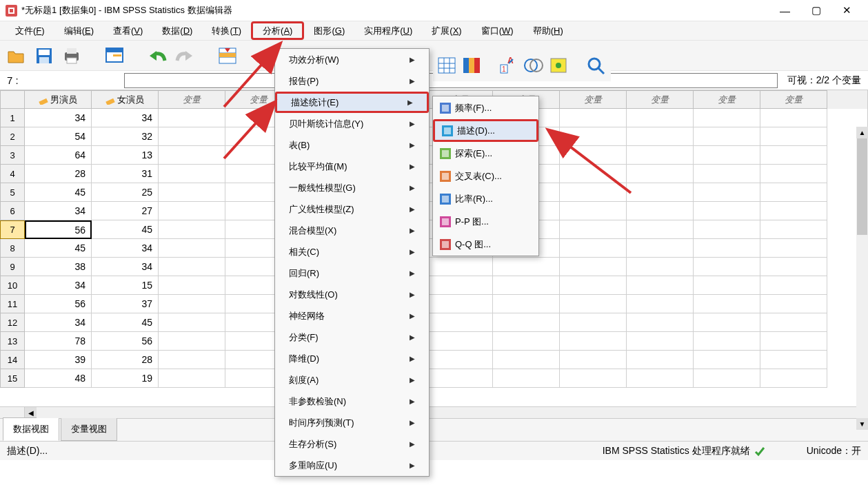 The height and width of the screenshot is (487, 868). Describe the element at coordinates (352, 295) in the screenshot. I see `menu-item: 对数线性(O)▶` at that location.